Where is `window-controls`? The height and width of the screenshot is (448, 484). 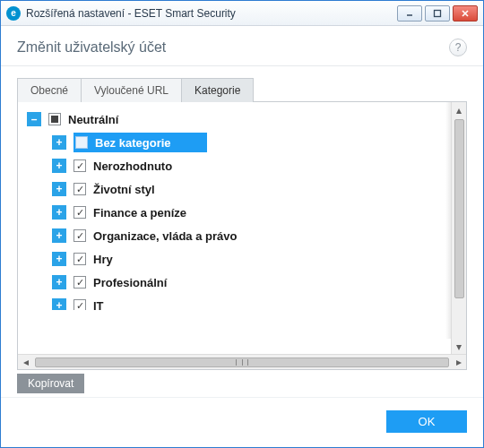
window-controls is located at coordinates (437, 13).